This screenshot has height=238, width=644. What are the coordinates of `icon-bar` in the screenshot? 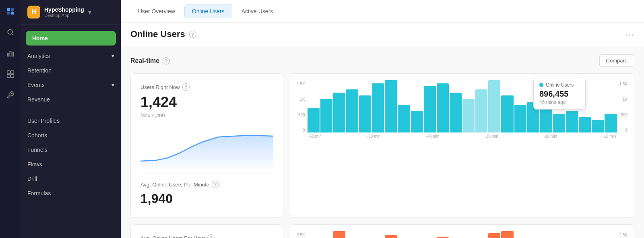 It's located at (10, 119).